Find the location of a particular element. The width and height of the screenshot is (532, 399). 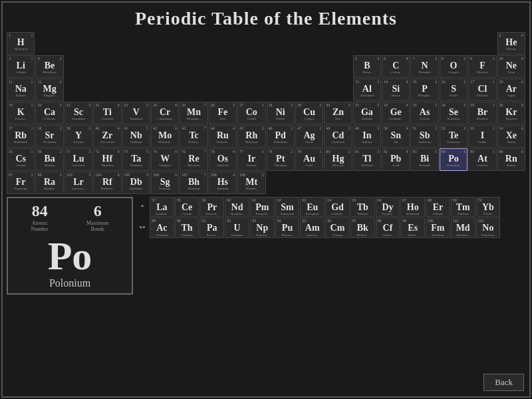

element-ce: 58CeCerium is located at coordinates (188, 207).